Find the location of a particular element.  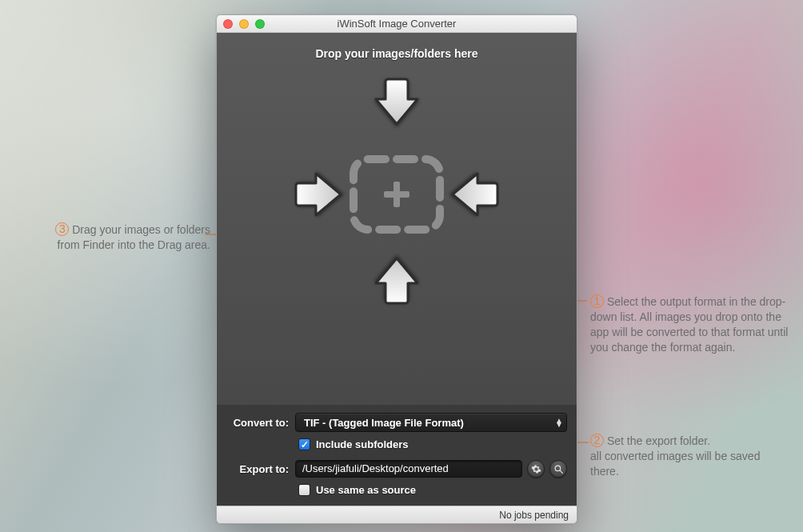

export-to-label: Export to: is located at coordinates (261, 469).